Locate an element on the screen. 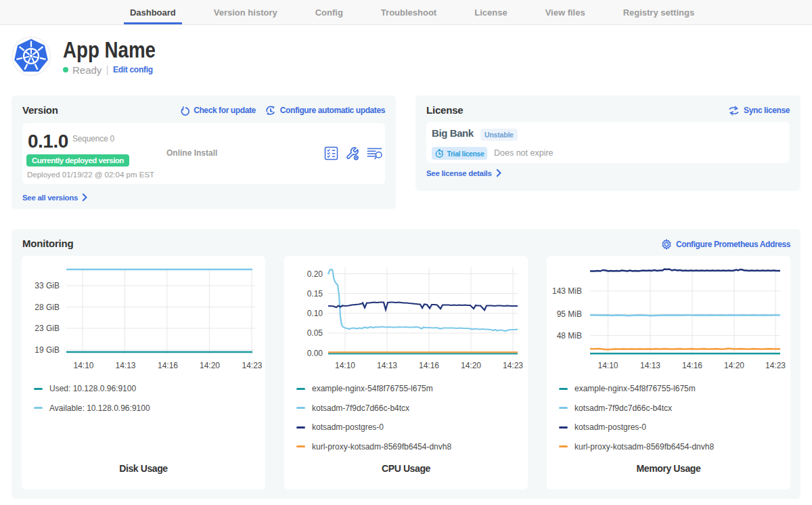 The image size is (812, 505). svg-text: 0.20 is located at coordinates (315, 274).